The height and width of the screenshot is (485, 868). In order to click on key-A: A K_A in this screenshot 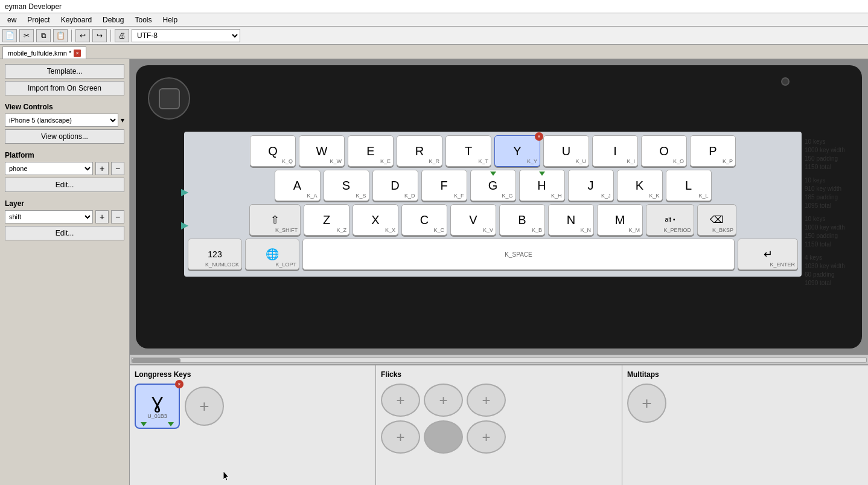, I will do `click(298, 185)`.